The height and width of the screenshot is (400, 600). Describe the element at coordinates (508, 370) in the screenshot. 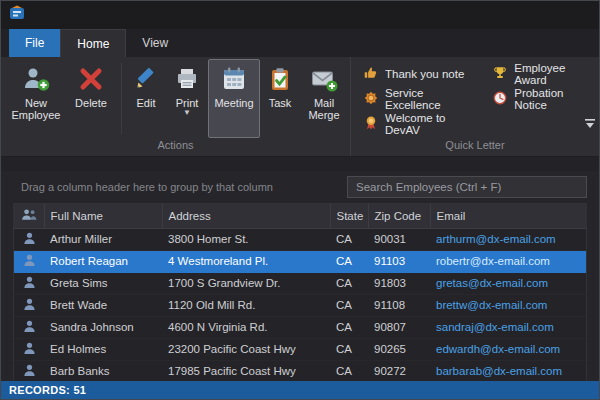

I see `cell-email-link: barbarab@dx-email.com` at that location.